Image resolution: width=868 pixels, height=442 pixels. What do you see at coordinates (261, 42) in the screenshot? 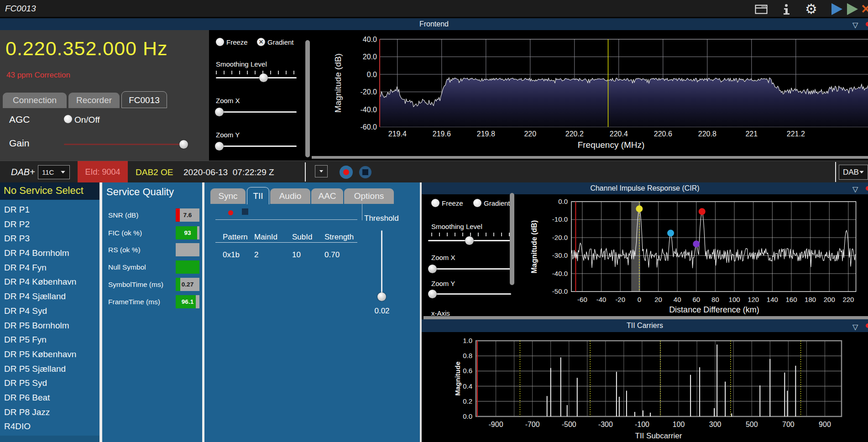
I see `gradient-radio: ✕` at bounding box center [261, 42].